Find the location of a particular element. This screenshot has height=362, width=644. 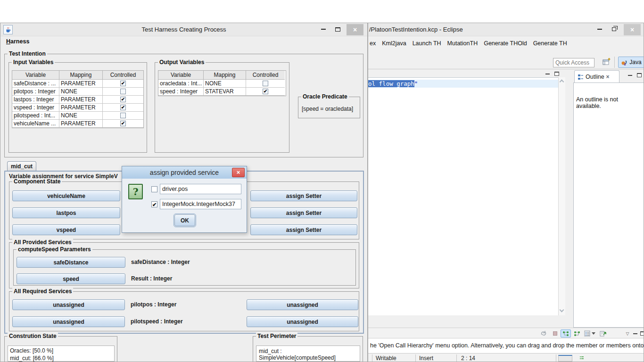

variable-button-lastpos: lastpos is located at coordinates (66, 213).